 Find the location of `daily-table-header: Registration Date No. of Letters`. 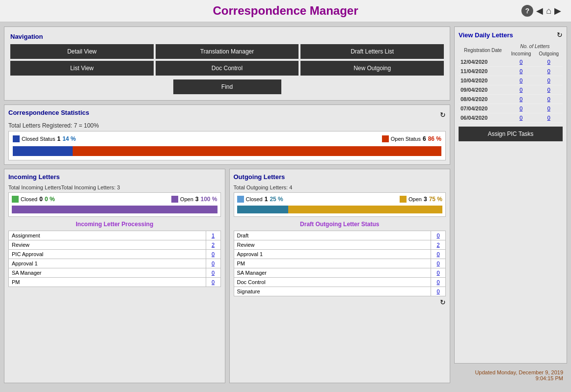

daily-table-header: Registration Date No. of Letters is located at coordinates (511, 46).